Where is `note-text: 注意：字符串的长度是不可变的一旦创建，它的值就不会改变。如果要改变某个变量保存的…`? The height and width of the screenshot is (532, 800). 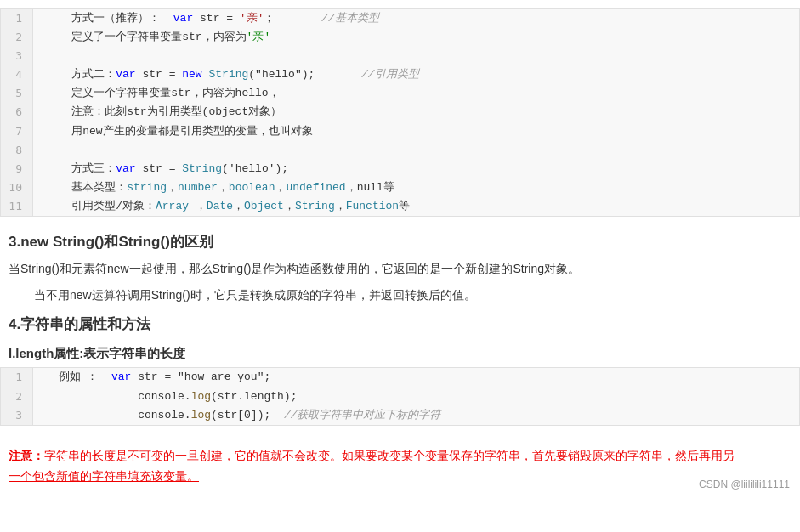
note-text: 注意：字符串的长度是不可变的一旦创建，它的值就不会改变。如果要改变某个变量保存的… is located at coordinates (400, 466).